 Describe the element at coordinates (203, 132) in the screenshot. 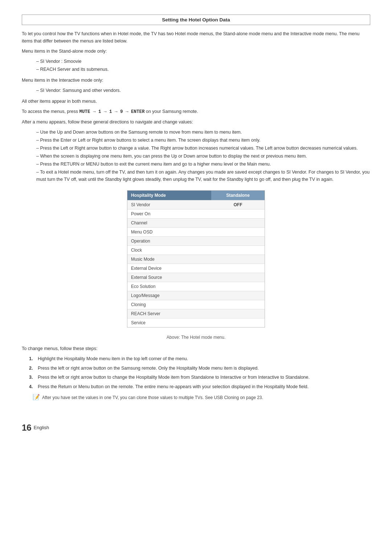

I see `direction-item: Use the Up and Down arrow buttons on the…` at that location.